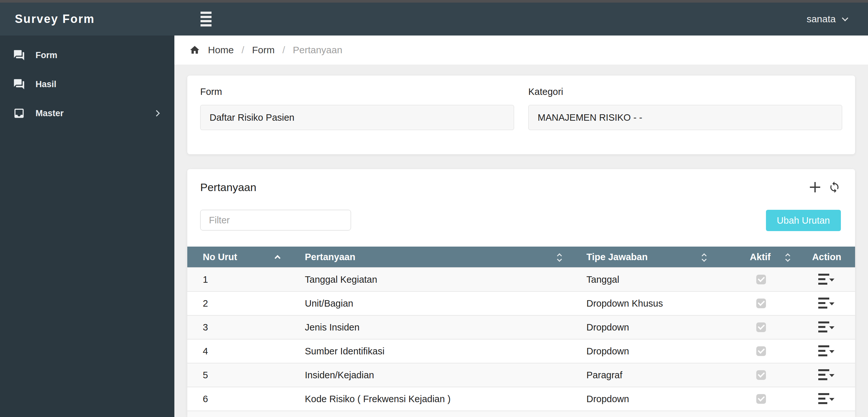 This screenshot has height=417, width=868. I want to click on form-input, so click(357, 117).